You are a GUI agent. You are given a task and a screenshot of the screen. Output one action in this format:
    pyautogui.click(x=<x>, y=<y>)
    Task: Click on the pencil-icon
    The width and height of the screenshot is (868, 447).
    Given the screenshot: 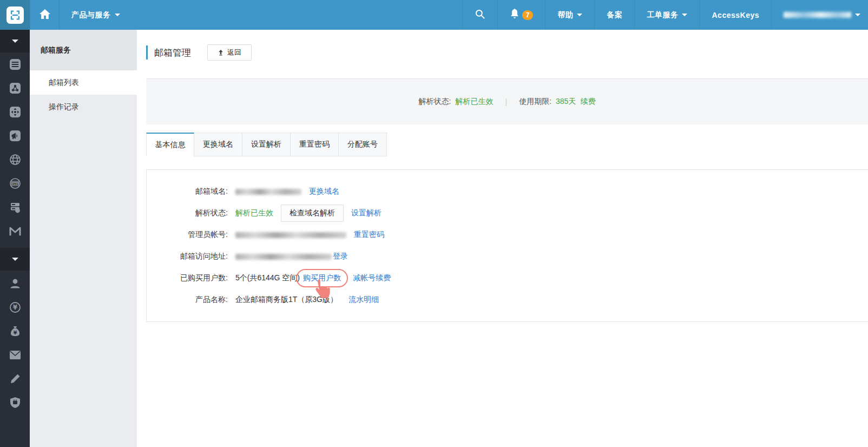 What is the action you would take?
    pyautogui.click(x=15, y=379)
    